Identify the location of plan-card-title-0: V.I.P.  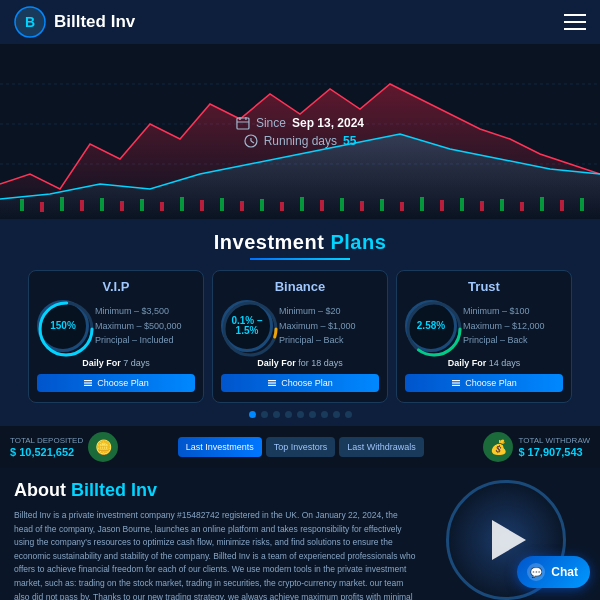
(116, 286).